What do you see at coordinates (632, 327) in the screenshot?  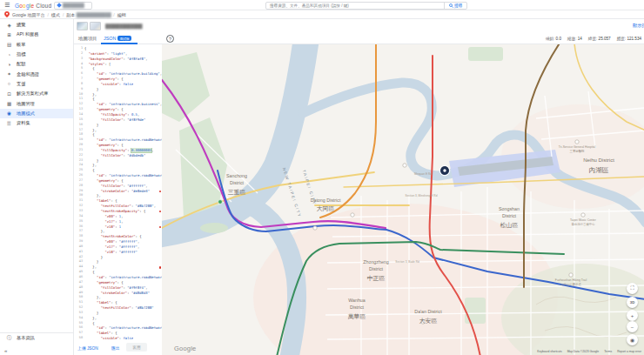 I see `zoom-out-control: −` at bounding box center [632, 327].